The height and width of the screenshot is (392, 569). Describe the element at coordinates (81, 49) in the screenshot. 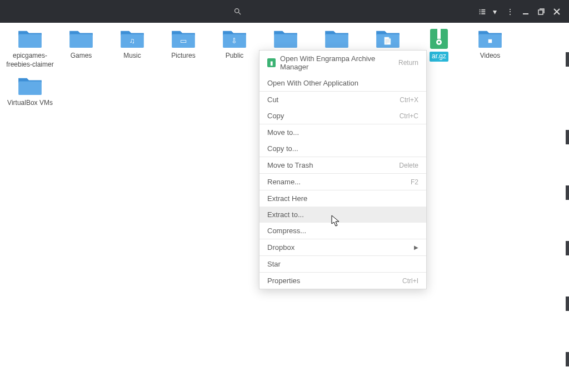

I see `folder-item: Games` at that location.